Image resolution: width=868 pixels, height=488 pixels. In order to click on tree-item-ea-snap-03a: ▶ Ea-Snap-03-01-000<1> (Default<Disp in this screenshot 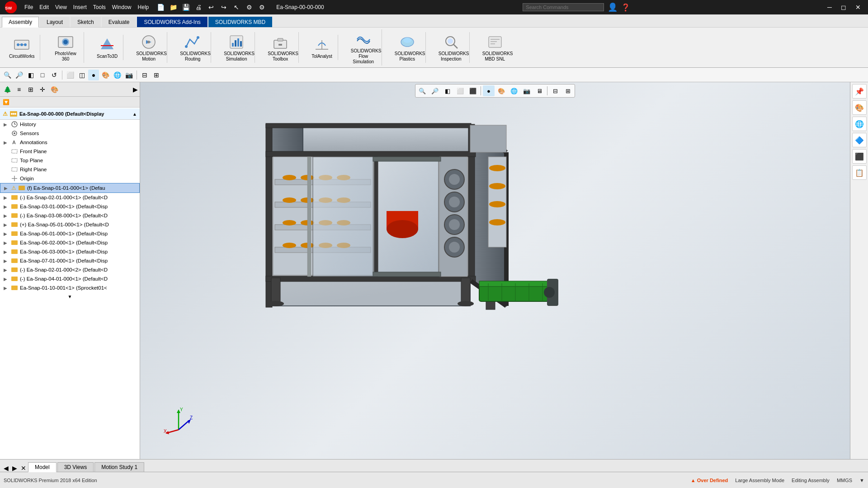, I will do `click(70, 206)`.